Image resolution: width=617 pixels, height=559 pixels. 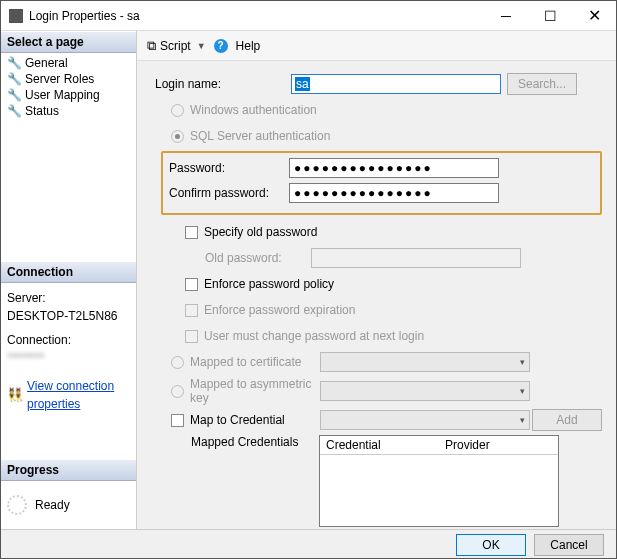 I want to click on minimize-button: ─, so click(x=506, y=16).